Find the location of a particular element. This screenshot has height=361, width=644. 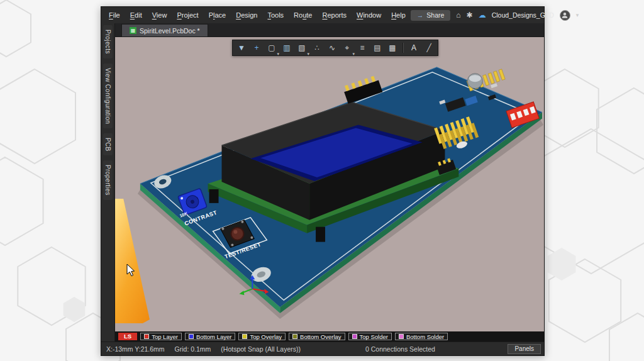

layer-tab-top-overlay: Top Overlay is located at coordinates (262, 336).